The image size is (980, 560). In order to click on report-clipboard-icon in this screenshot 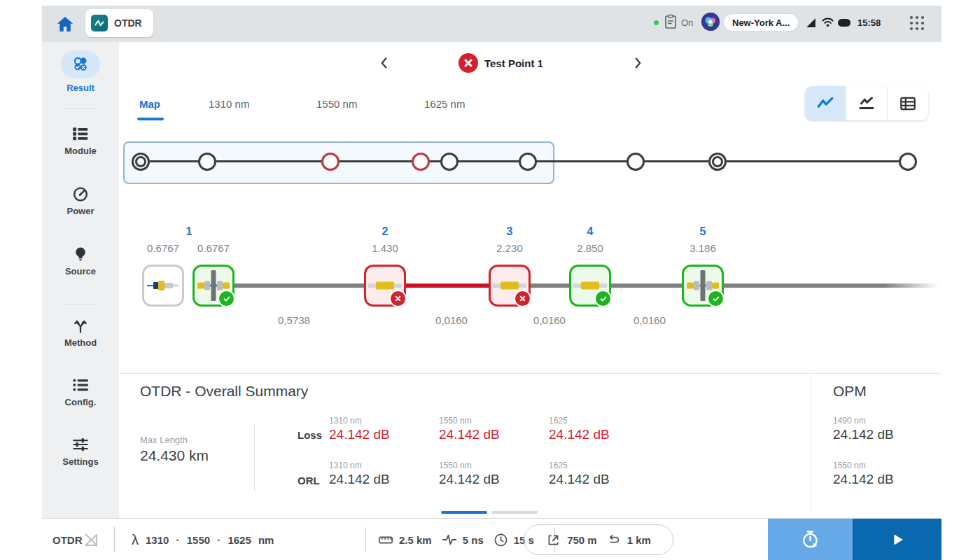, I will do `click(671, 23)`.